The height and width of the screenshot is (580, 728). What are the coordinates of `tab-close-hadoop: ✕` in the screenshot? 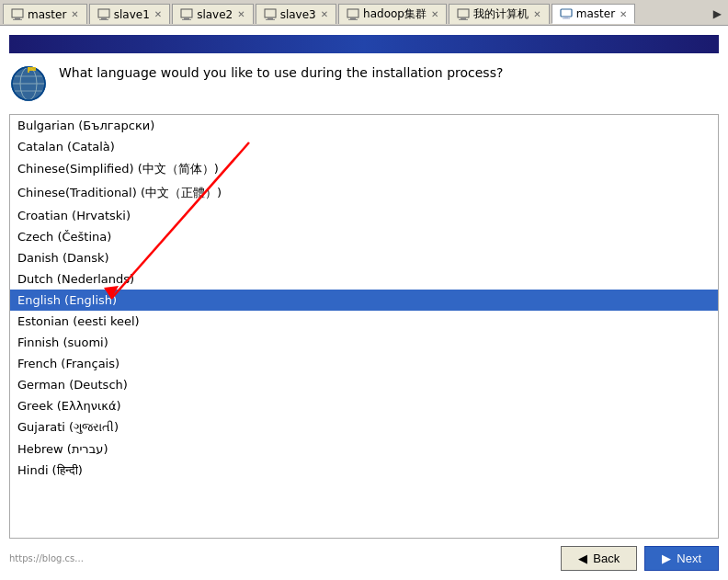 It's located at (435, 15).